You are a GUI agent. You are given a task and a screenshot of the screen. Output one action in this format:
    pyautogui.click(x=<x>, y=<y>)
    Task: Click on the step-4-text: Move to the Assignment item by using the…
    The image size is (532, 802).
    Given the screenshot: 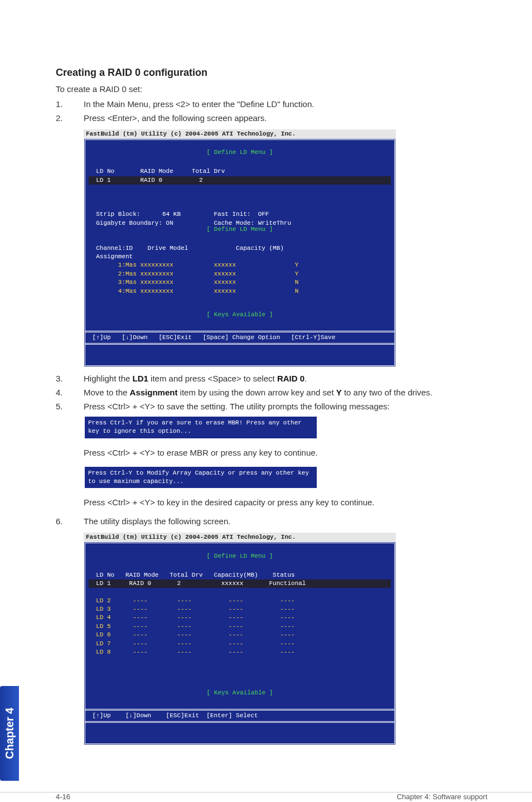 What is the action you would take?
    pyautogui.click(x=286, y=393)
    